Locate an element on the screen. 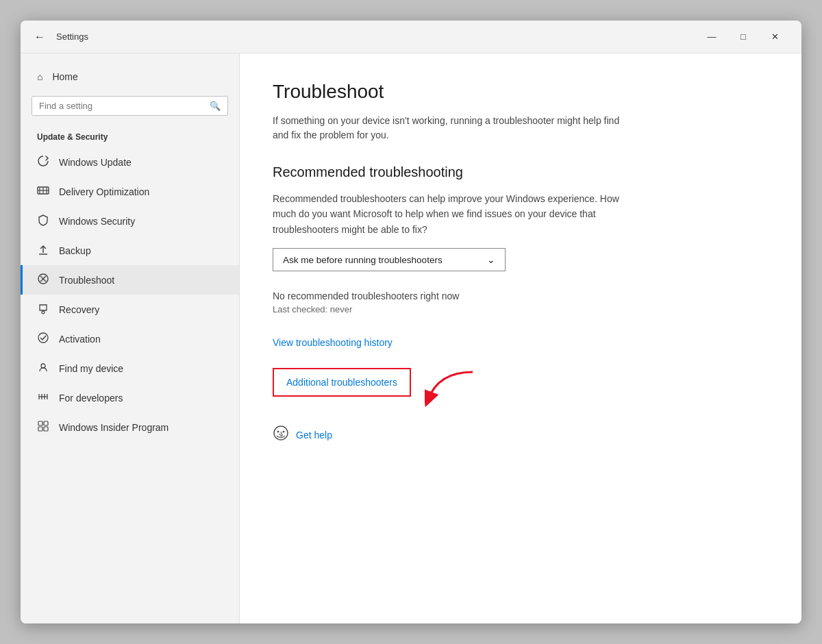  sidebar-item-label: Find my device is located at coordinates (91, 369).